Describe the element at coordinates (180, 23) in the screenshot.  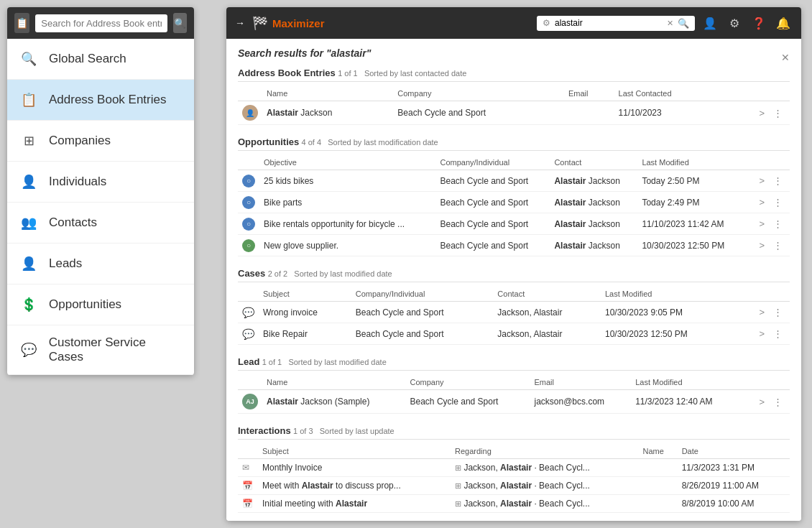
I see `search-button: 🔍` at that location.